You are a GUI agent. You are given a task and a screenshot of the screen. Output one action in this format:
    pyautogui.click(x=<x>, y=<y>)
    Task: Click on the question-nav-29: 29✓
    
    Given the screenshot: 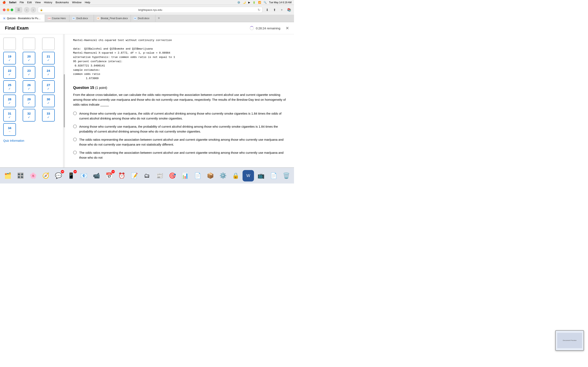 What is the action you would take?
    pyautogui.click(x=29, y=101)
    